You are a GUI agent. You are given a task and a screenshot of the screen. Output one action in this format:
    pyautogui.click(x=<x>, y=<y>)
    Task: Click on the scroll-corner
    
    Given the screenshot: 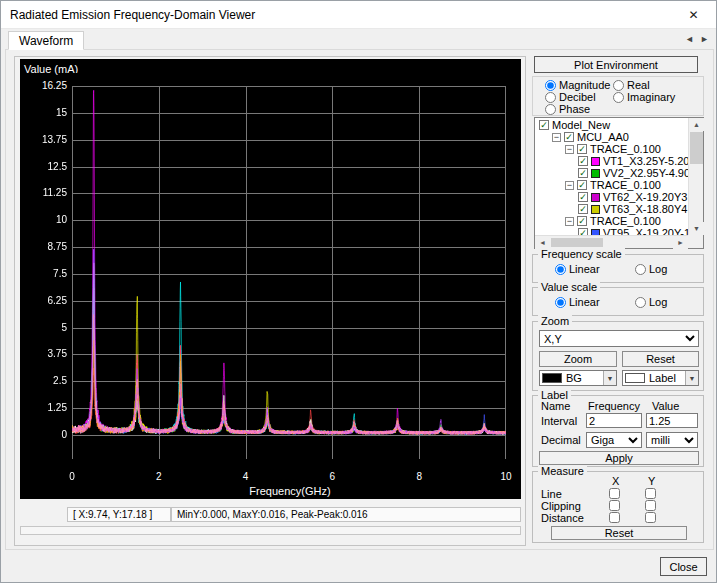 What is the action you would take?
    pyautogui.click(x=696, y=242)
    